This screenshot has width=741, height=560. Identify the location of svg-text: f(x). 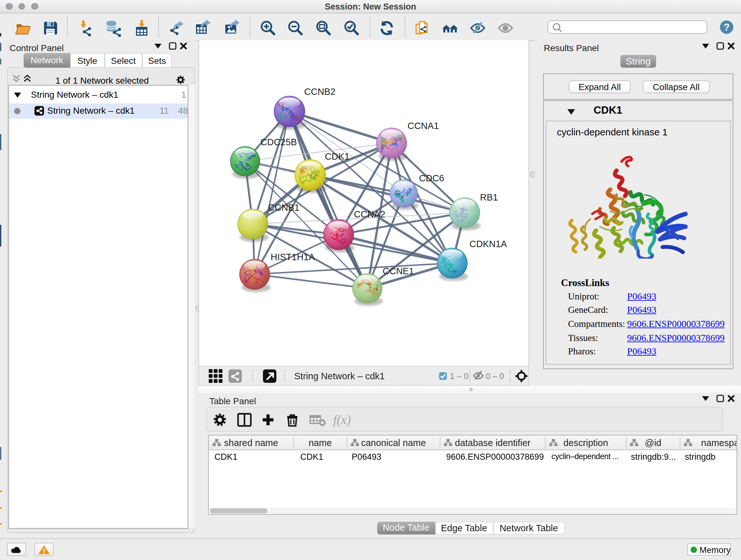
(342, 420).